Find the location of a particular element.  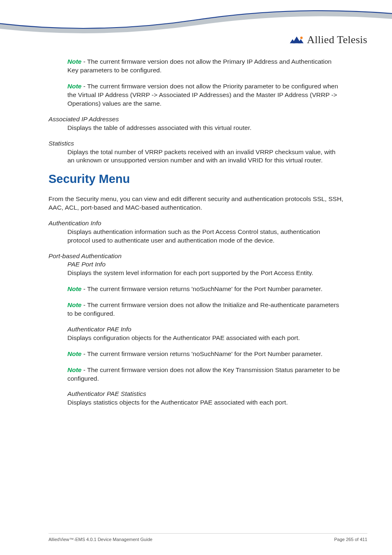

section-heading: Port-based Authentication is located at coordinates (196, 256).